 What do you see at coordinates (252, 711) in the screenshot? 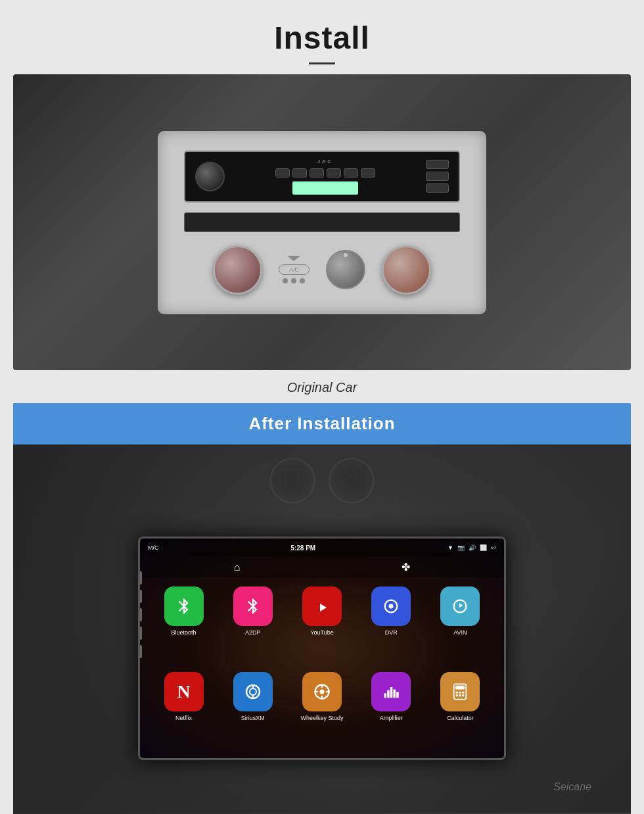
I see `app-siriusxm: SiriusXM` at bounding box center [252, 711].